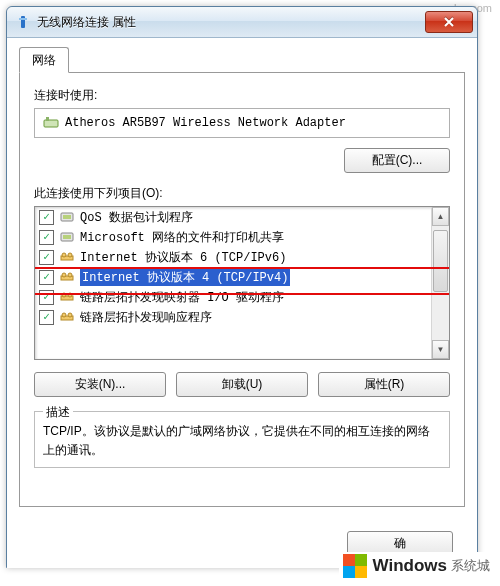 Image resolution: width=500 pixels, height=586 pixels. Describe the element at coordinates (242, 96) in the screenshot. I see `adapter-label: 连接时使用:` at that location.